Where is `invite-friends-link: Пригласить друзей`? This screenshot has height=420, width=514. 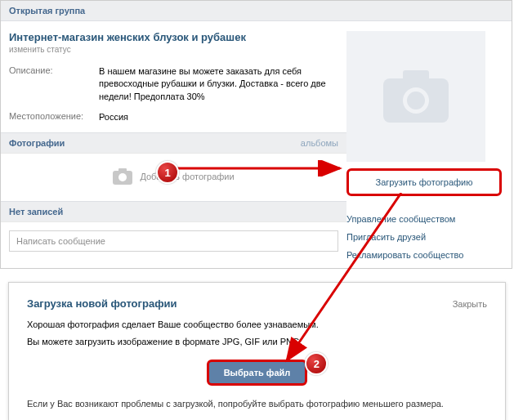 invite-friends-link: Пригласить друзей is located at coordinates (424, 237).